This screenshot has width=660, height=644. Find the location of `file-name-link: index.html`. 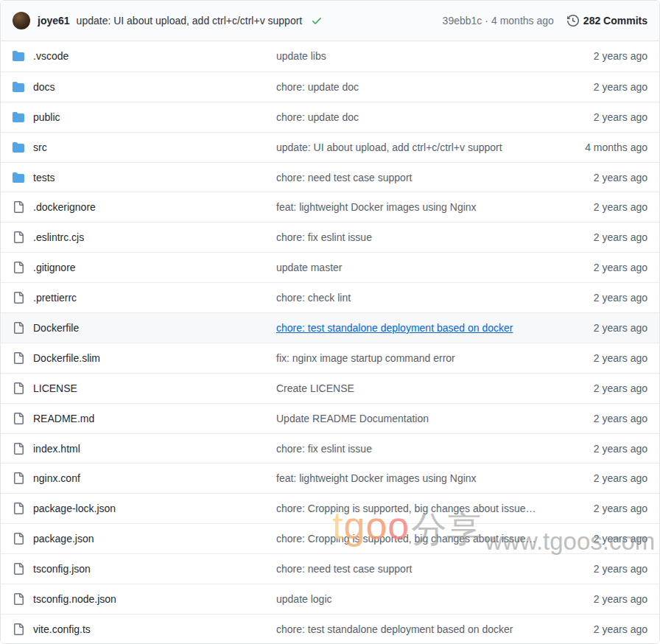

file-name-link: index.html is located at coordinates (57, 449).